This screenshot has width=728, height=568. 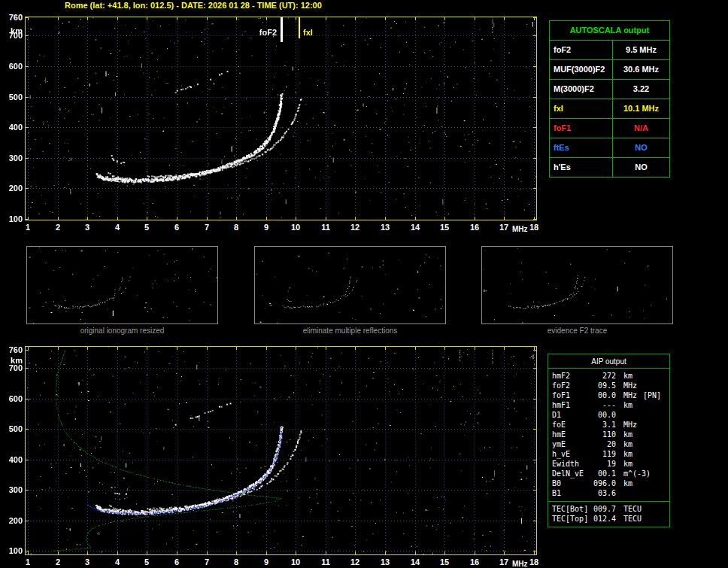 I want to click on aip-unit: m^(-3), so click(x=633, y=474).